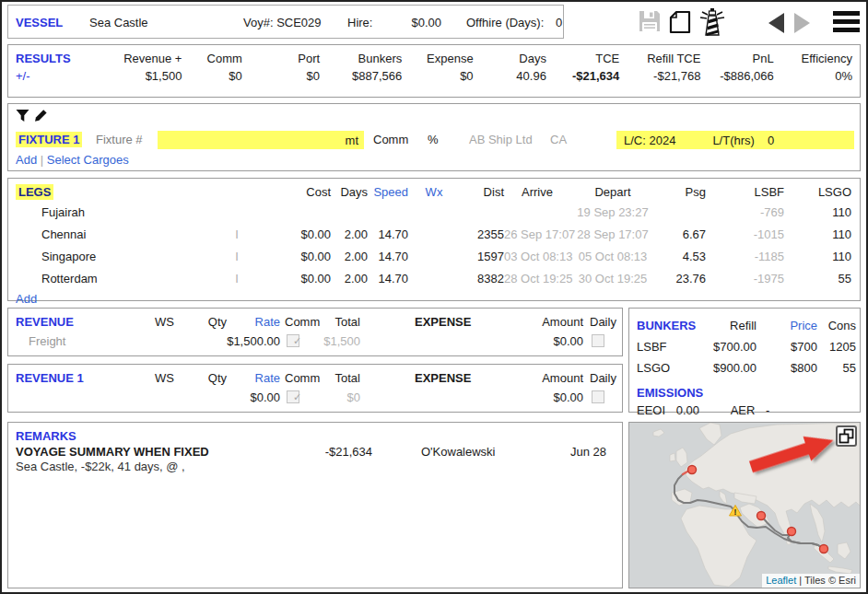  I want to click on remark-entry-value: -$21,634, so click(328, 451).